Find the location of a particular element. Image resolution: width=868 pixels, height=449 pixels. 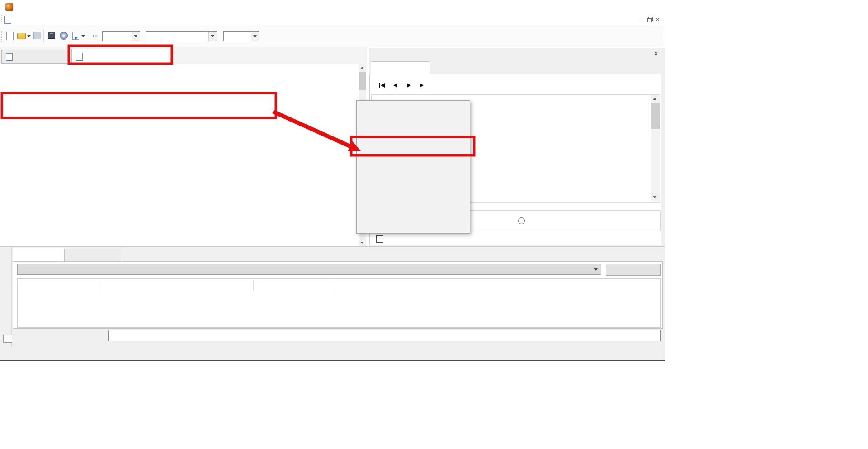

open-disk-icon is located at coordinates (64, 36).